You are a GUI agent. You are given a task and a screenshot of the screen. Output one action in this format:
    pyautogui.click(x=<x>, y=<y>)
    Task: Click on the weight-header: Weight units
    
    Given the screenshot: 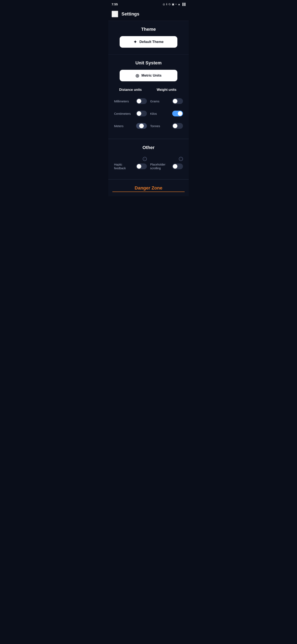 What is the action you would take?
    pyautogui.click(x=166, y=90)
    